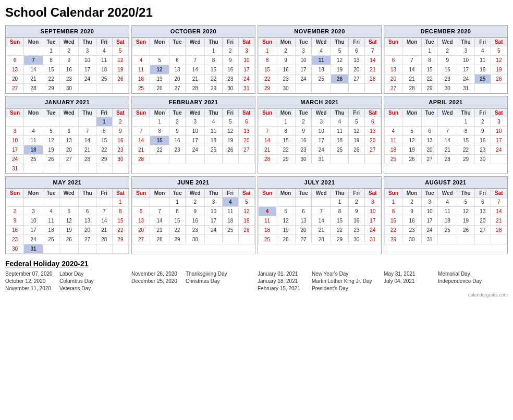  I want to click on holiday-date: January 01, 2021, so click(284, 274).